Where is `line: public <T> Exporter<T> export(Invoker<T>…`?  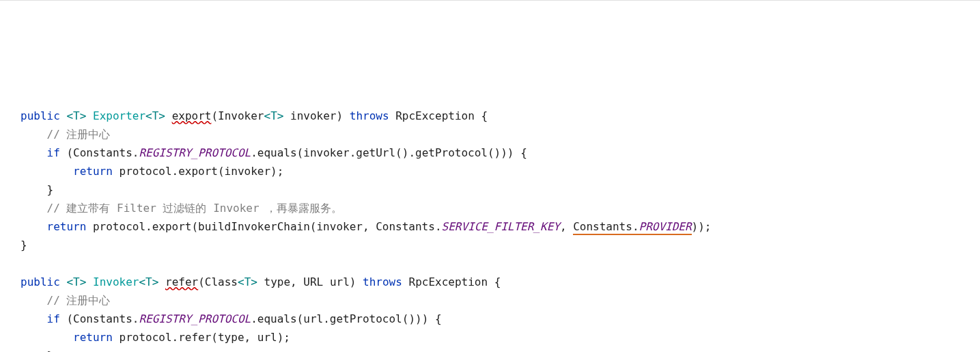 line: public <T> Exporter<T> export(Invoker<T>… is located at coordinates (254, 116).